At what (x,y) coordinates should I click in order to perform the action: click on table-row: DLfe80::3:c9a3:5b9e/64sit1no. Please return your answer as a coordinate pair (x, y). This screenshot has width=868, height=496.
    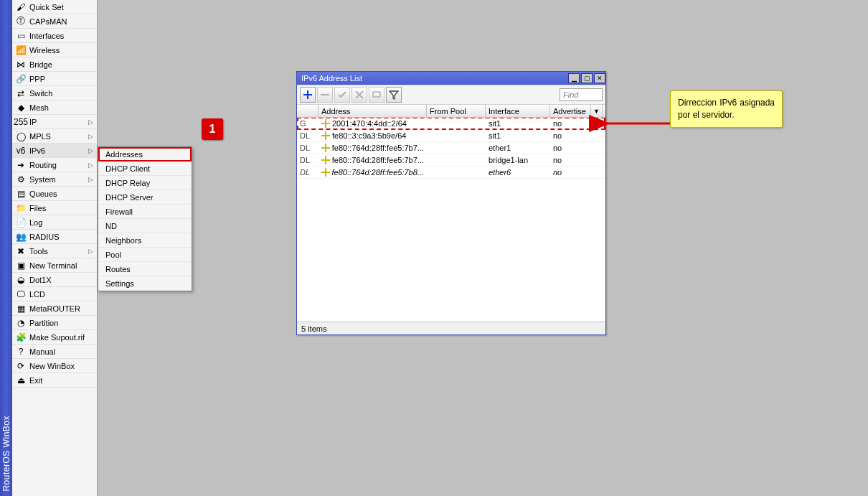
    Looking at the image, I should click on (451, 136).